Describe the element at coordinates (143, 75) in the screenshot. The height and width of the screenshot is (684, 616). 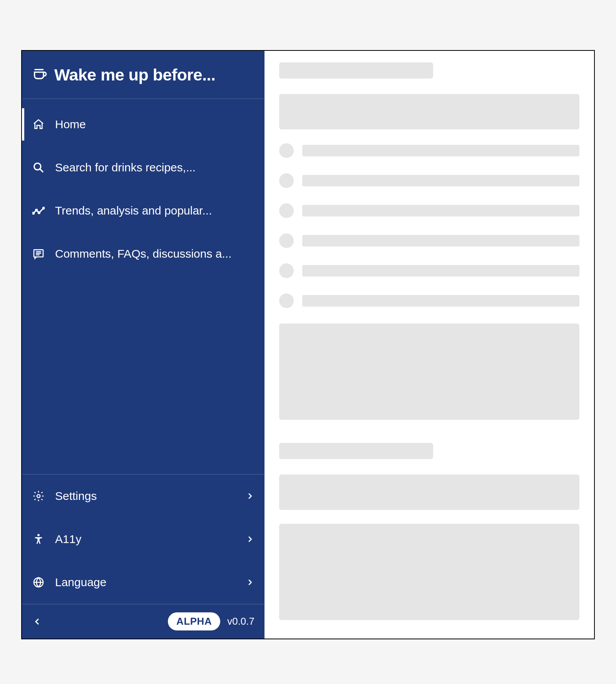
I see `sidebar-header: Wake me up before...` at that location.